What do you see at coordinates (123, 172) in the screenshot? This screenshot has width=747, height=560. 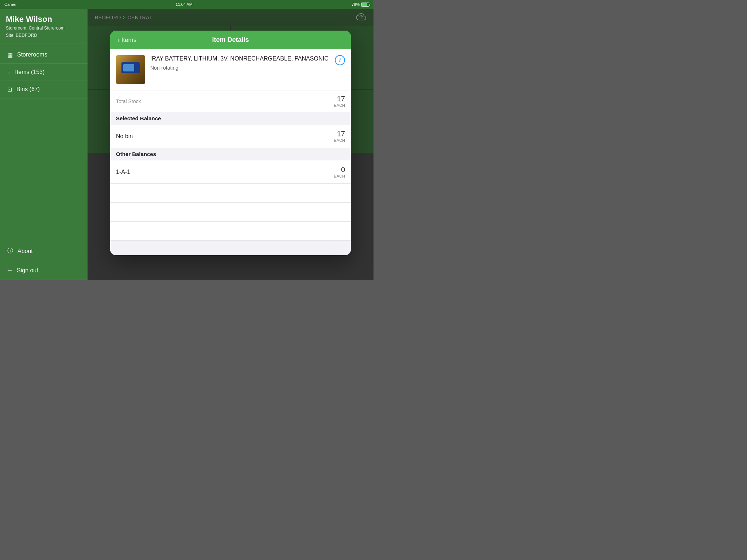 I see `bin-1a1-label: 1-A-1` at bounding box center [123, 172].